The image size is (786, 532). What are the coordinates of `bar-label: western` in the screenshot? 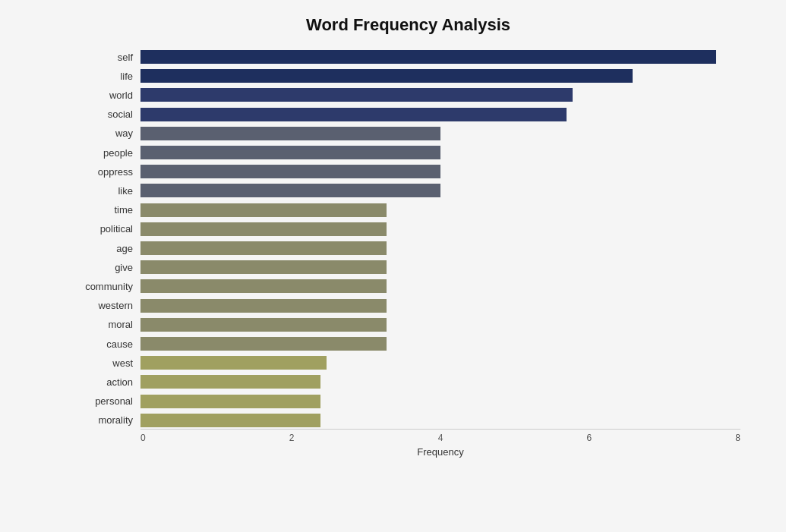 It's located at (108, 305).